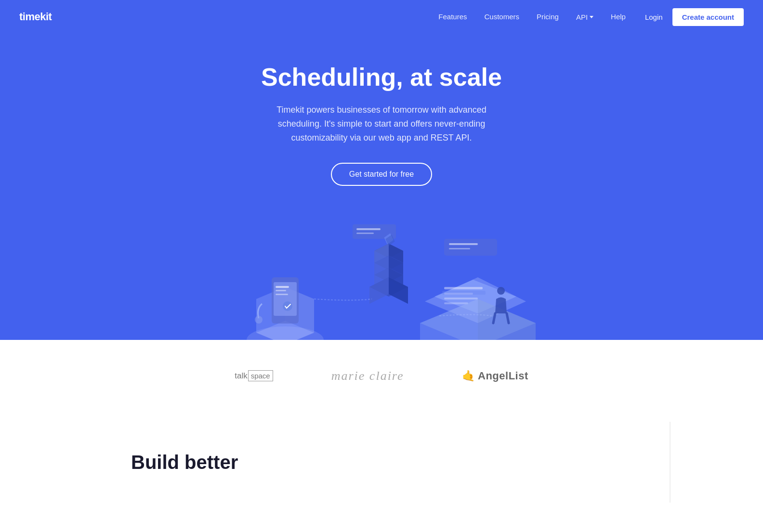 The height and width of the screenshot is (532, 763). Describe the element at coordinates (585, 17) in the screenshot. I see `nav-item-api: API` at that location.